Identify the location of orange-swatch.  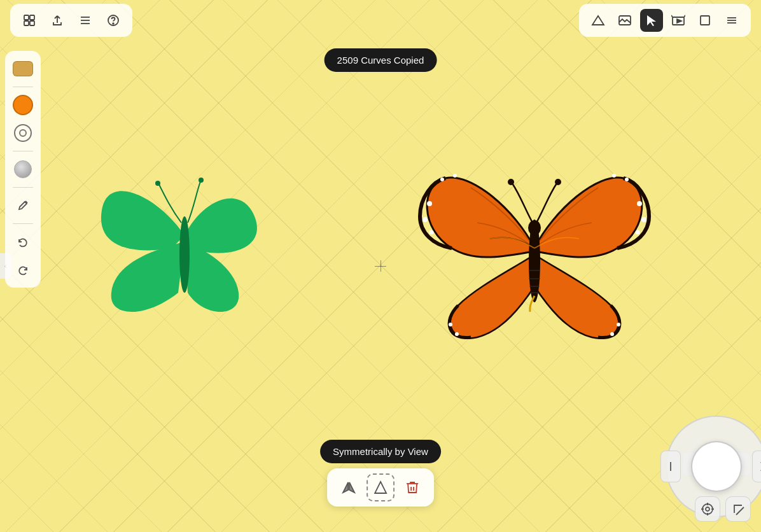
(23, 105).